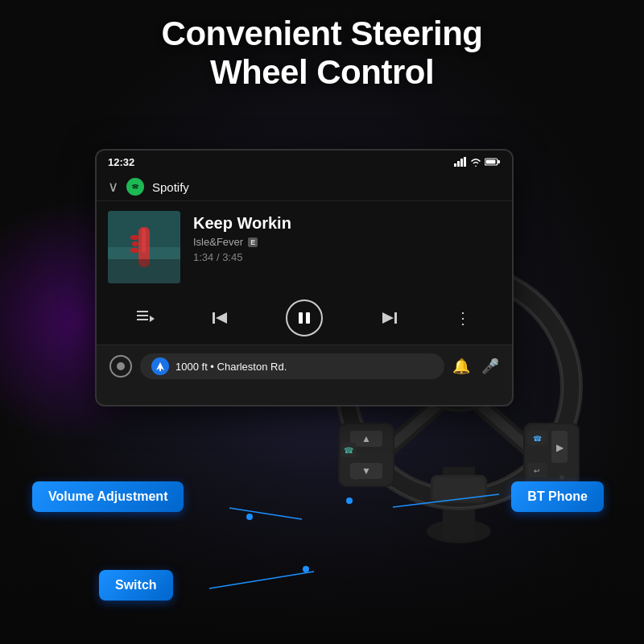  Describe the element at coordinates (144, 247) in the screenshot. I see `album-art` at that location.